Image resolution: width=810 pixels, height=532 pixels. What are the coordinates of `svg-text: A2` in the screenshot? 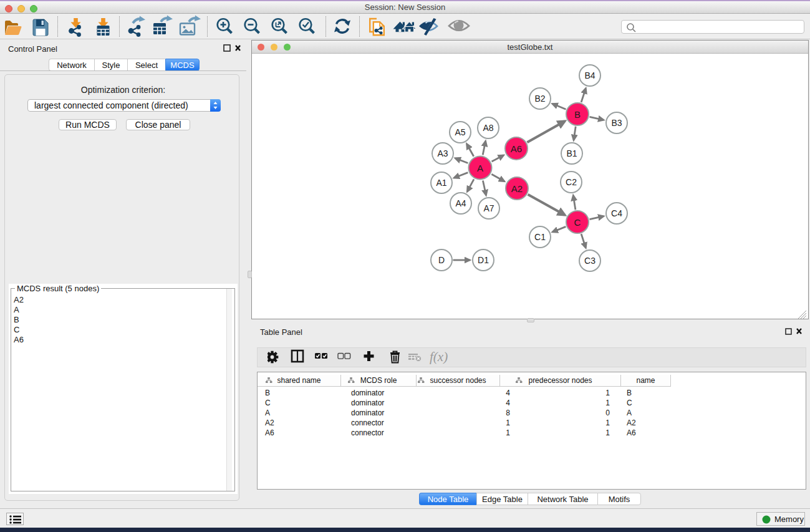 It's located at (517, 188).